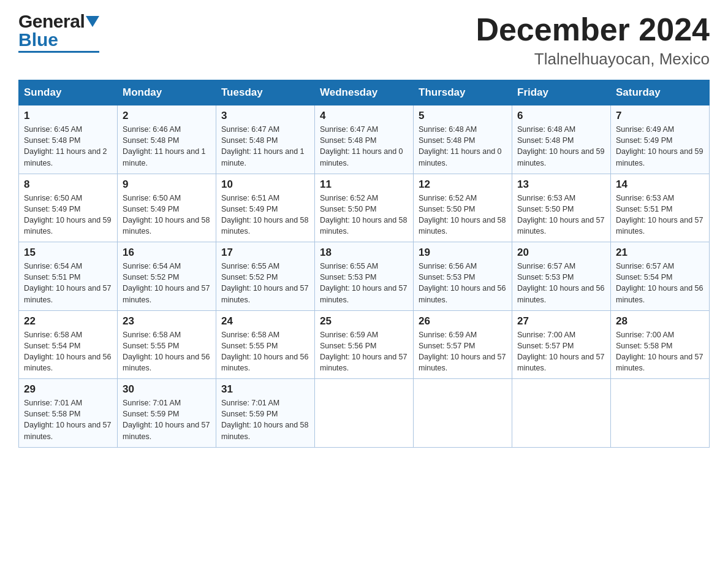 This screenshot has width=728, height=563. What do you see at coordinates (265, 116) in the screenshot?
I see `day-number: 3` at bounding box center [265, 116].